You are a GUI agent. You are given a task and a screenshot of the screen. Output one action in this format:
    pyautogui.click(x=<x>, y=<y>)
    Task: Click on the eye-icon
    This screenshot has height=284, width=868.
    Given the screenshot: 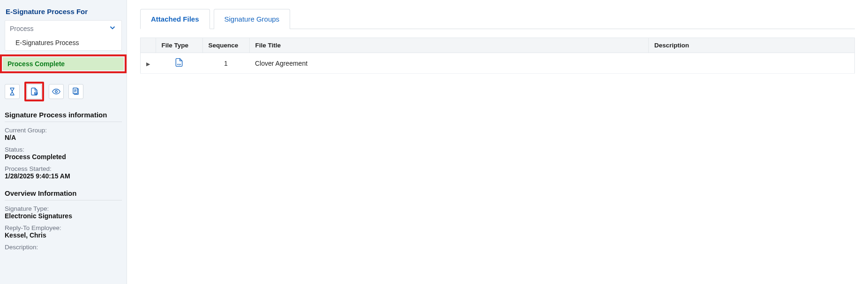 What is the action you would take?
    pyautogui.click(x=56, y=92)
    